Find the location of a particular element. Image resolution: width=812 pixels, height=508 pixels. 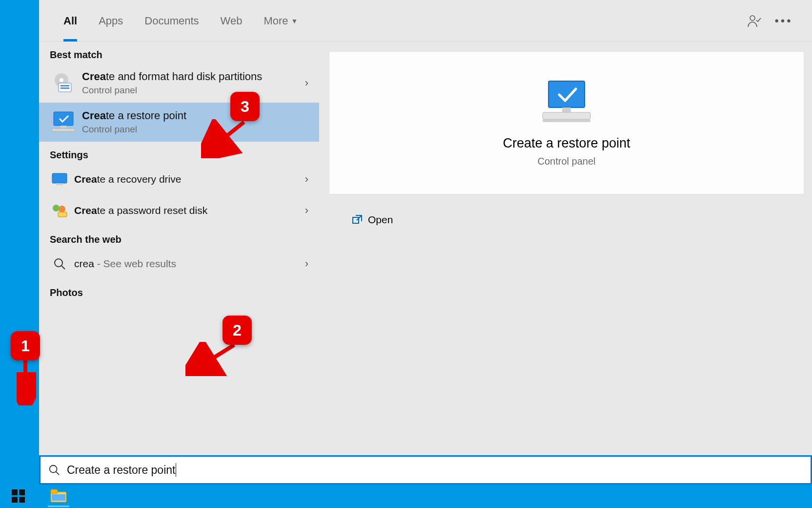

search-input: Create a restore point is located at coordinates (426, 470).